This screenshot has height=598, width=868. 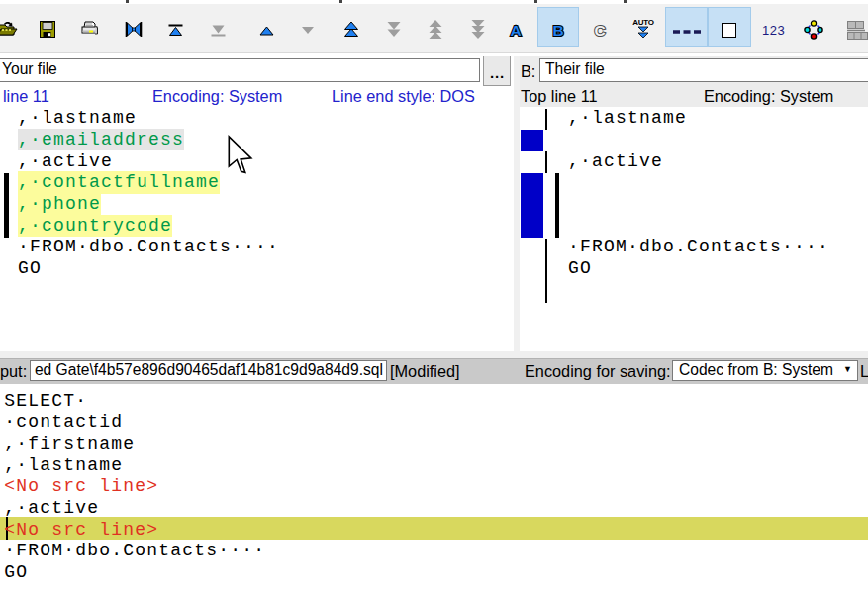 What do you see at coordinates (558, 30) in the screenshot?
I see `svg-text: B` at bounding box center [558, 30].